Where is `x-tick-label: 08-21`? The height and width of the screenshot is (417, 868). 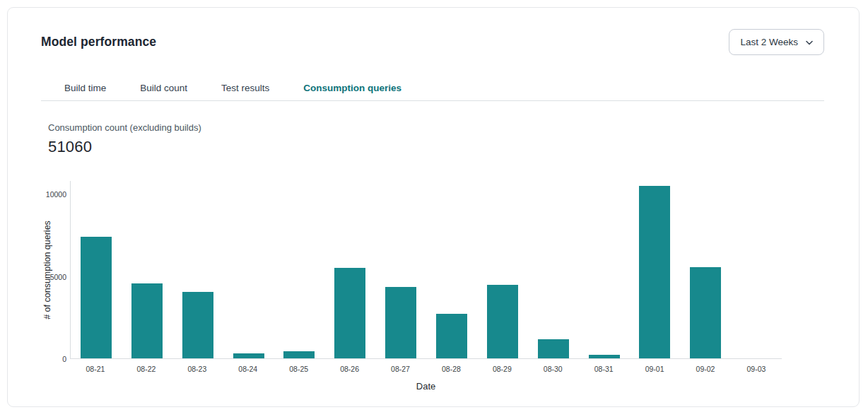
x-tick-label: 08-21 is located at coordinates (95, 369).